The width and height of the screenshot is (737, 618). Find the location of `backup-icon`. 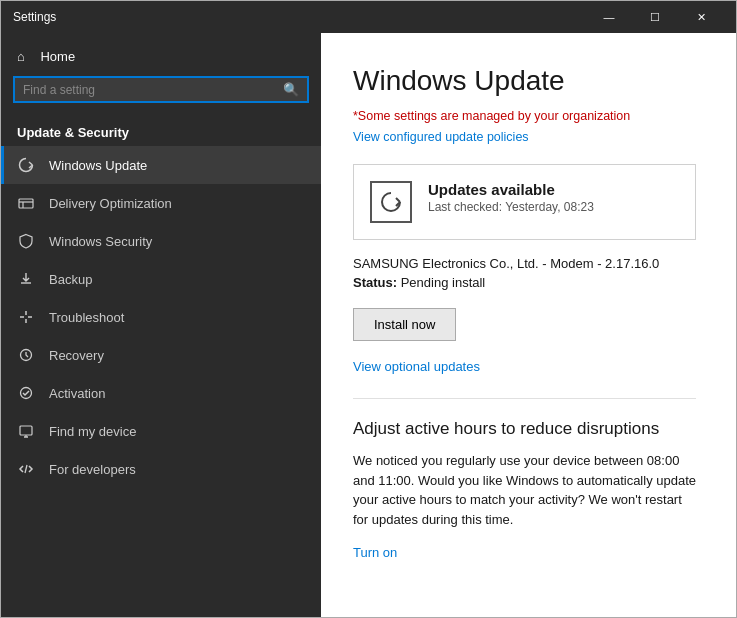

backup-icon is located at coordinates (26, 279).